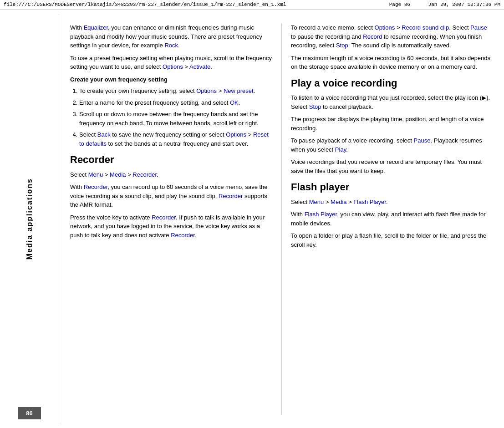  What do you see at coordinates (171, 63) in the screenshot?
I see `preset-para: To use a preset frequency setting when p…` at bounding box center [171, 63].